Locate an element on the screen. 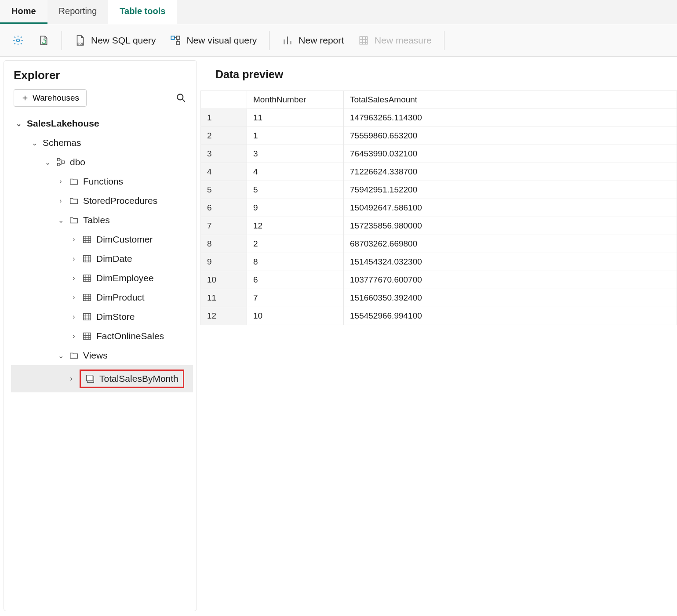  tree-node-table-factonlinesales: › FactOnlineSales is located at coordinates (102, 336).